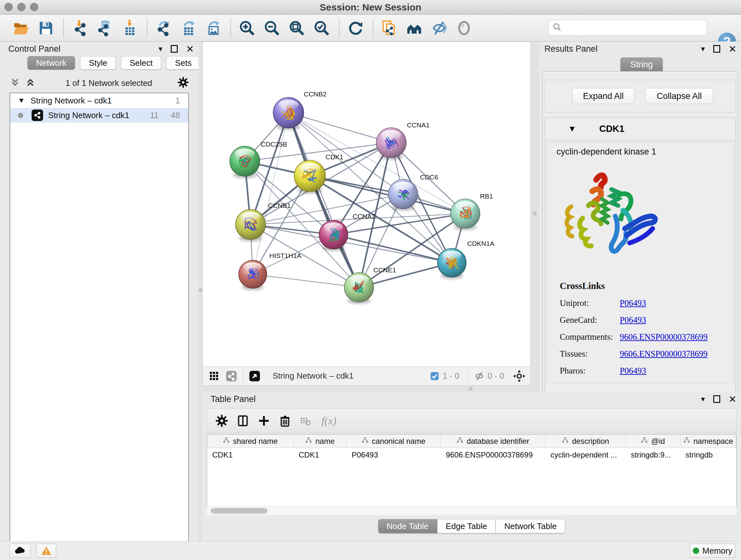 Image resolution: width=741 pixels, height=560 pixels. I want to click on column-header-database-identifier: database identifier, so click(493, 441).